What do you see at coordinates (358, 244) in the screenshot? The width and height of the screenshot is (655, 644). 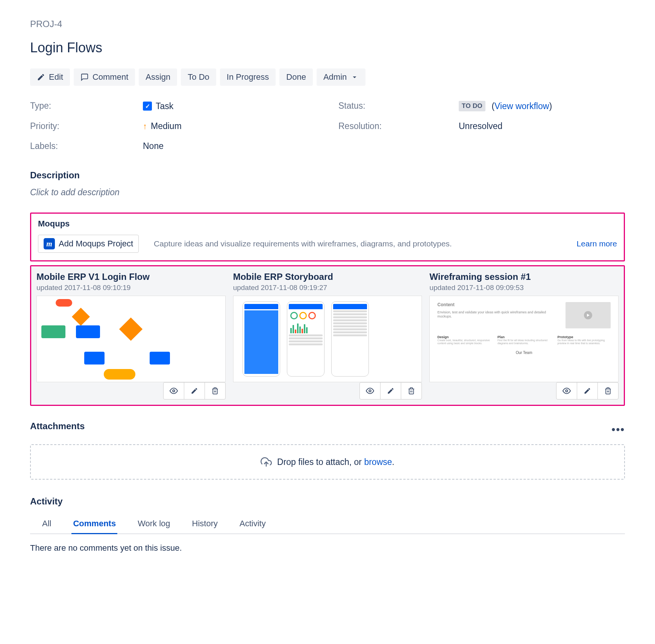 I see `moqups-hint: Capture ideas and visualize requirements…` at bounding box center [358, 244].